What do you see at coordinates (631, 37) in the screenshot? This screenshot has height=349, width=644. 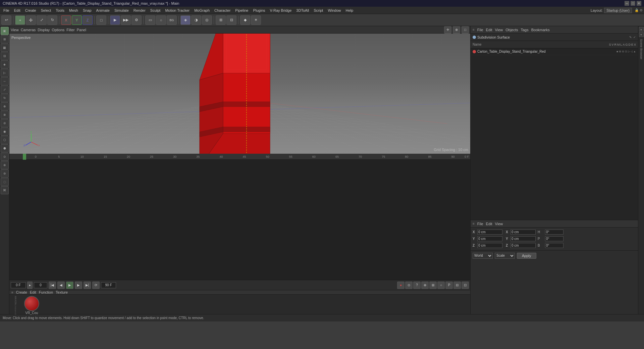 I see `subdiv-edit-icon: ✎` at bounding box center [631, 37].